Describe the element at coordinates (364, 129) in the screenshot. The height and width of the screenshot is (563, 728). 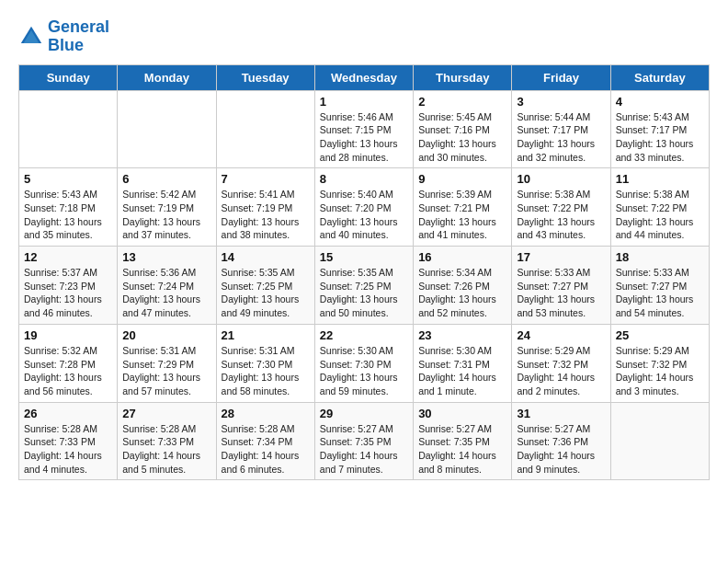
I see `calendar-week-row: 1Sunrise: 5:46 AM Sunset: 7:15 PM Daylig…` at that location.